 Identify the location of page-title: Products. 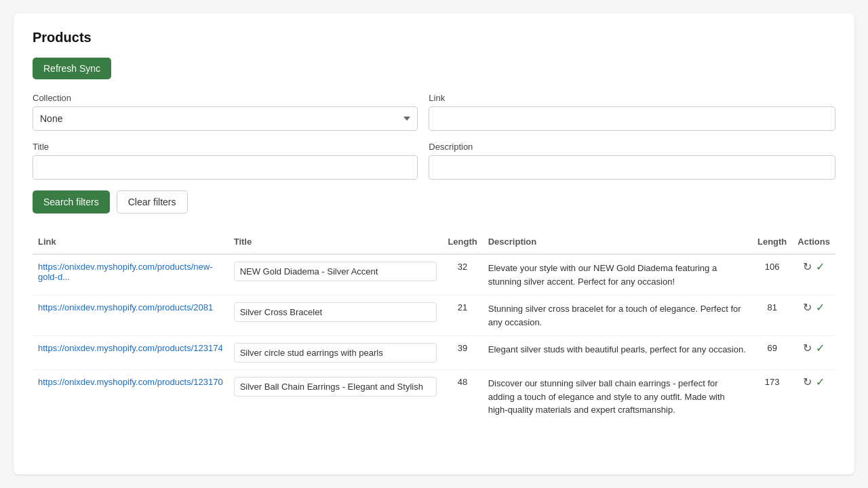
(434, 38).